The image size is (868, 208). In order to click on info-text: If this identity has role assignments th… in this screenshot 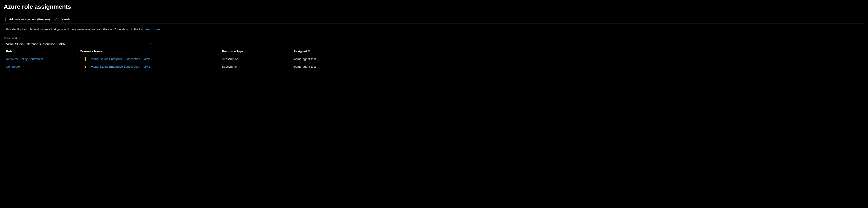, I will do `click(434, 29)`.